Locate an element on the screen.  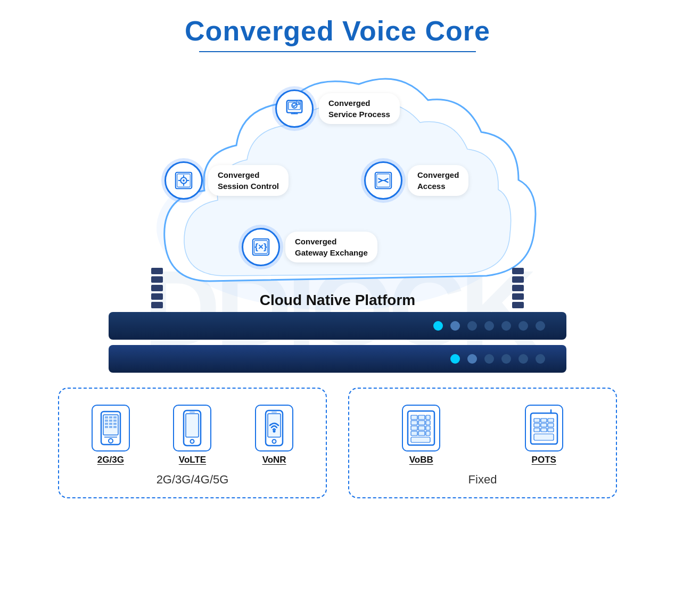
led-dark-2b is located at coordinates (506, 359).